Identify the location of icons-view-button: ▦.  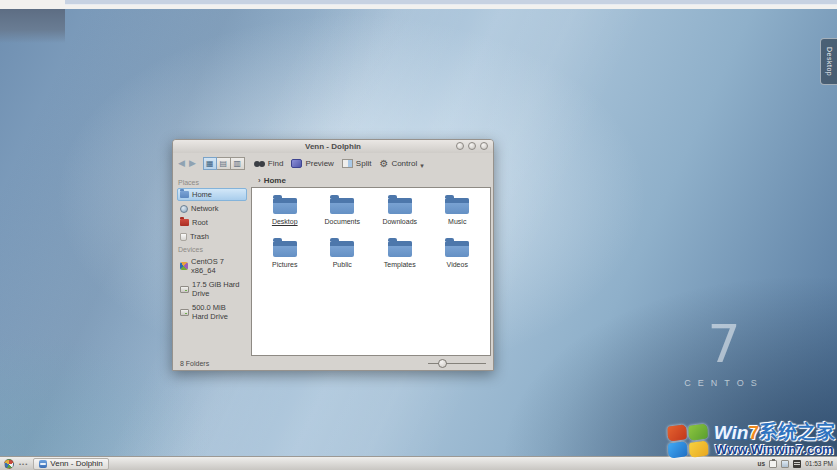
(210, 164).